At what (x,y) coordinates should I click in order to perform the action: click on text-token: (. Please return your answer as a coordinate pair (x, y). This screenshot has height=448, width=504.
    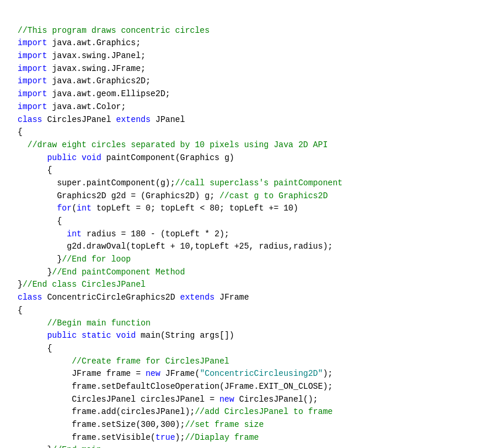
    Looking at the image, I should click on (74, 208).